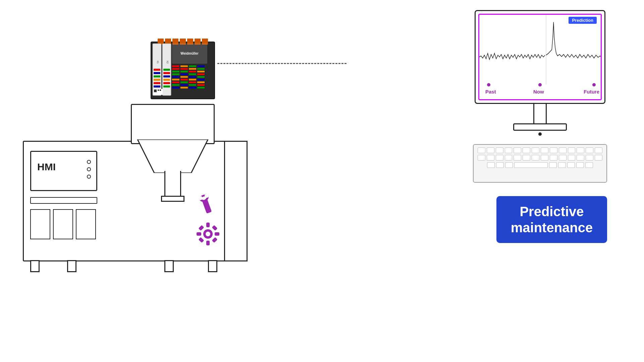 The image size is (644, 362). I want to click on shaft-cap, so click(173, 199).